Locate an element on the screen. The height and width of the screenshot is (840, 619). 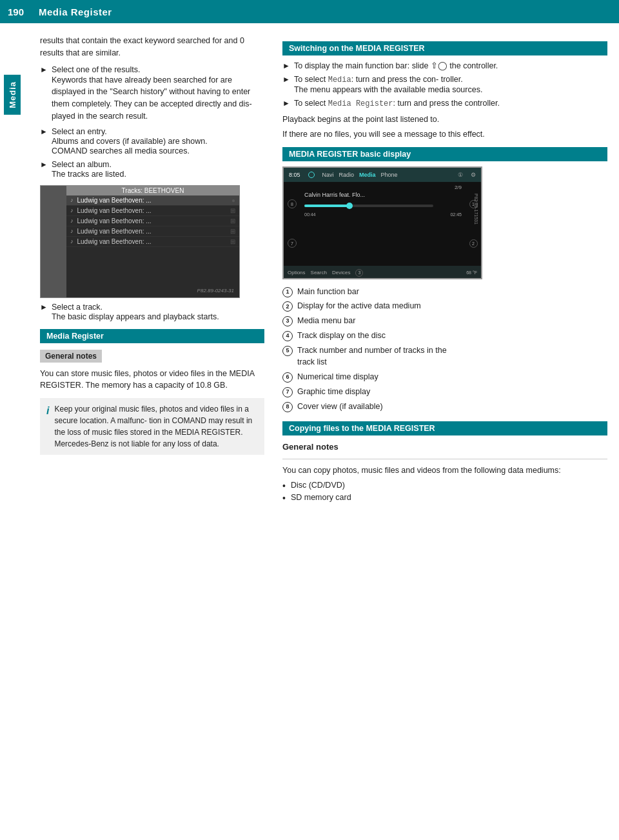
track-name-2: Ludwig van Beethoven: ... is located at coordinates (115, 210).